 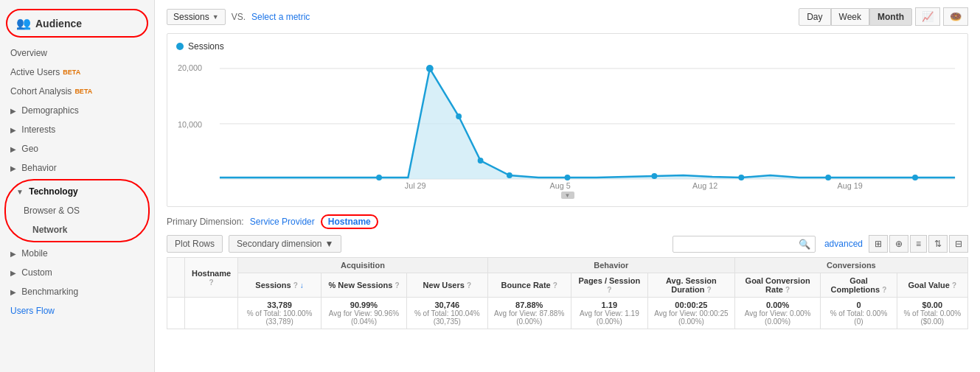 What do you see at coordinates (568, 16) in the screenshot?
I see `chart-toolbar: Sessions ▼ VS. Select a metric Day Week …` at bounding box center [568, 16].